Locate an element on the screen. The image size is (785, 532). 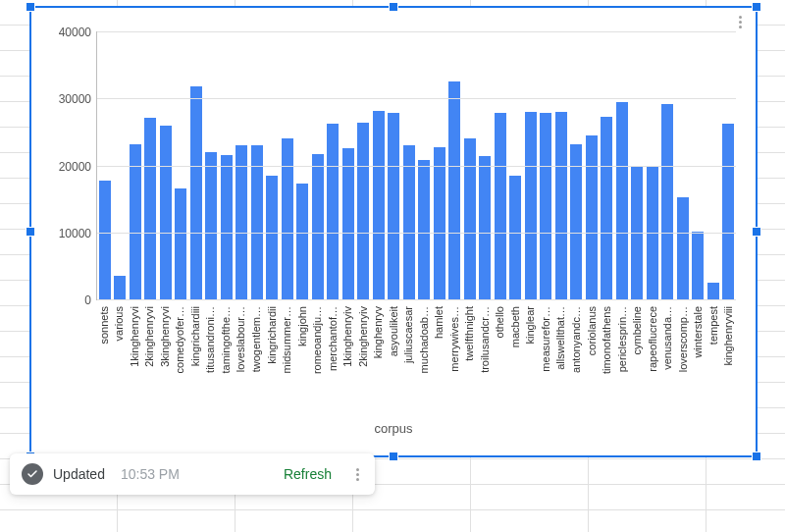
x-tick-label: muchadoab… is located at coordinates (424, 340).